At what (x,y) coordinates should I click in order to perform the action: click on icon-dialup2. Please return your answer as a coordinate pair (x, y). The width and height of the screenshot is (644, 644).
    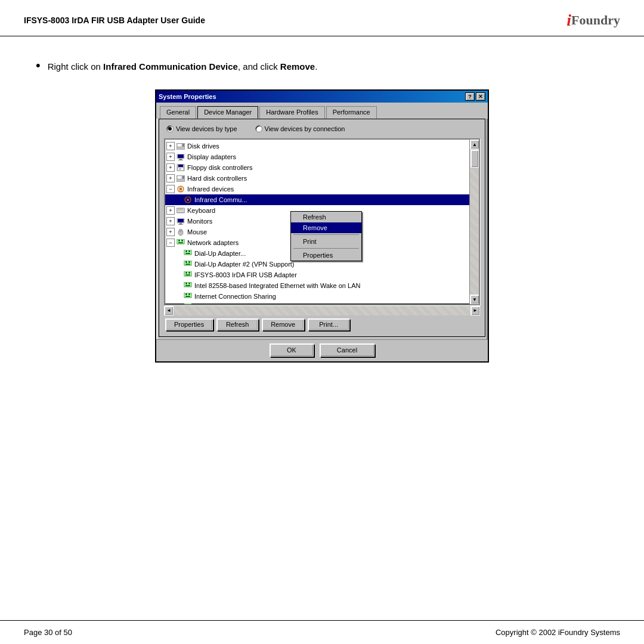
    Looking at the image, I should click on (188, 264).